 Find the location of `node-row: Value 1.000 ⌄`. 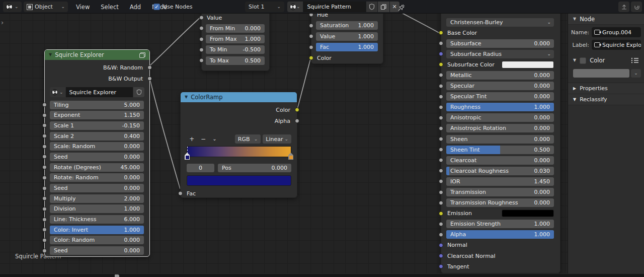

node-row: Value 1.000 ⌄ is located at coordinates (347, 36).